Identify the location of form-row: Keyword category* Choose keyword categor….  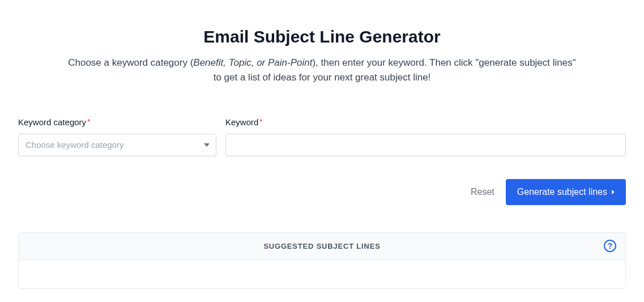
(322, 137).